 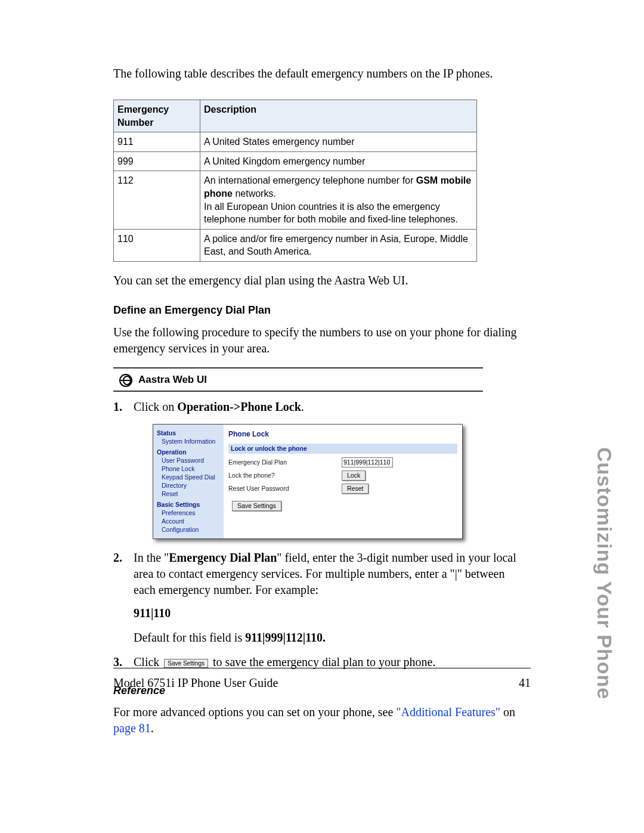 What do you see at coordinates (367, 463) in the screenshot?
I see `emergency-dial-plan-input` at bounding box center [367, 463].